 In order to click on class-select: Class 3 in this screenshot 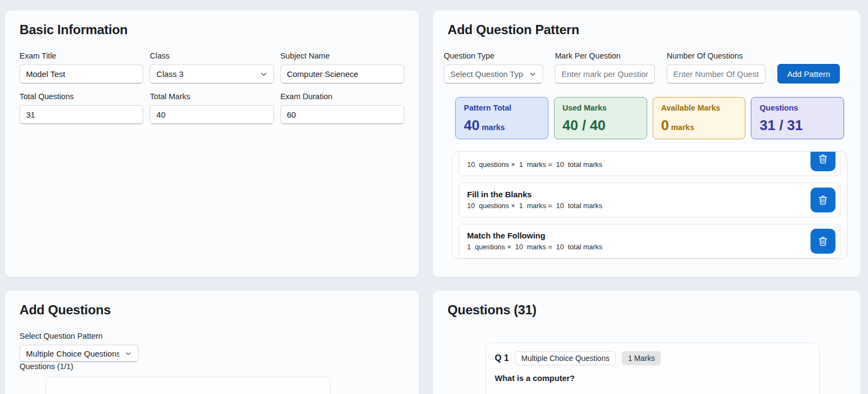, I will do `click(212, 74)`.